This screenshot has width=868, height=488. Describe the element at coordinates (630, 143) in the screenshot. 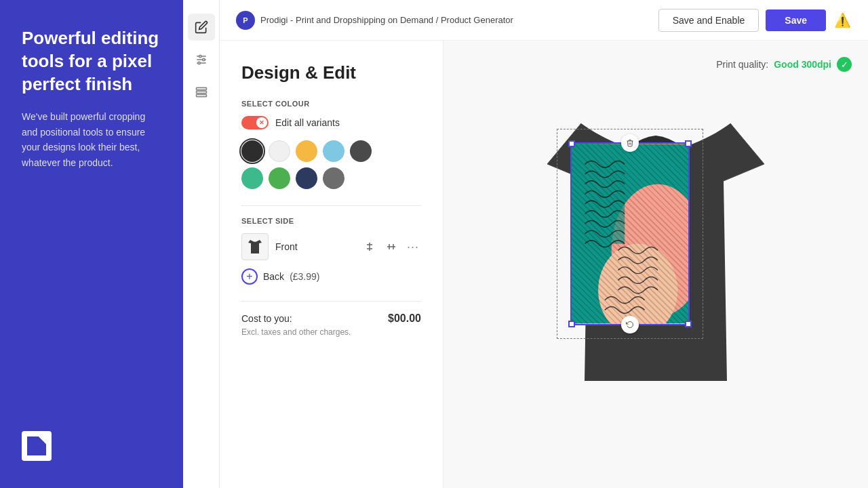

I see `delete-design-handle` at that location.